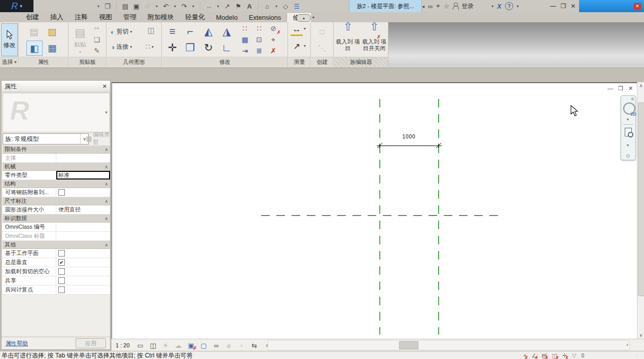 This screenshot has width=644, height=359. What do you see at coordinates (554, 356) in the screenshot?
I see `select-by-face-toggle: ◫` at bounding box center [554, 356].